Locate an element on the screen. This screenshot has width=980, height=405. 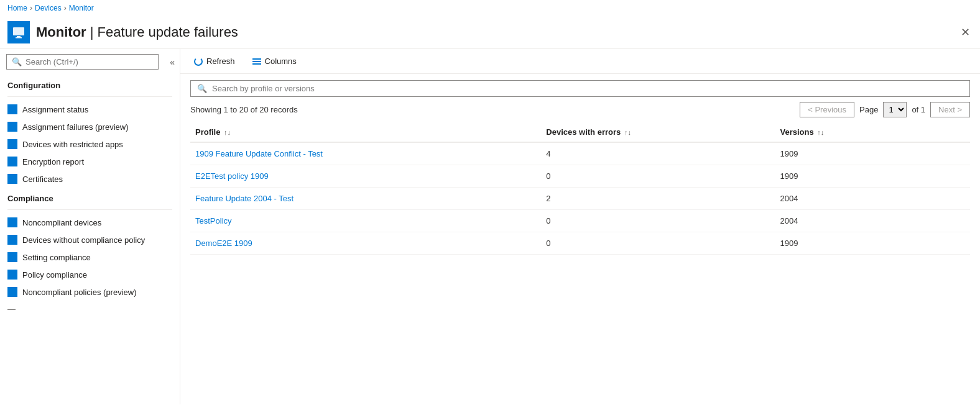
close-button: ✕ is located at coordinates (965, 32).